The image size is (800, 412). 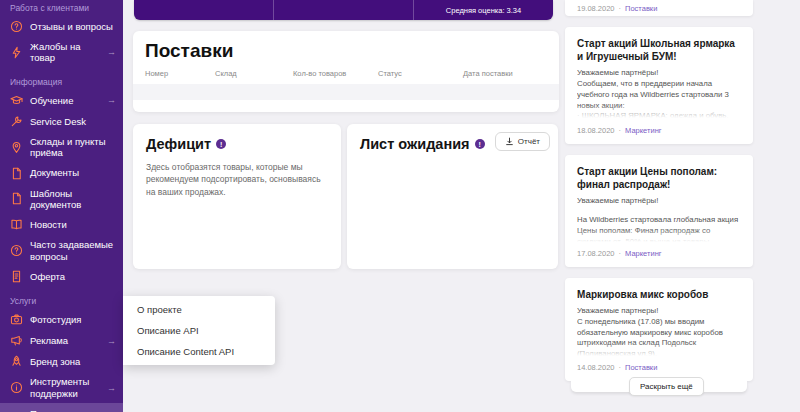 What do you see at coordinates (62, 340) in the screenshot?
I see `sidebar-item-advertising: Реклама →` at bounding box center [62, 340].